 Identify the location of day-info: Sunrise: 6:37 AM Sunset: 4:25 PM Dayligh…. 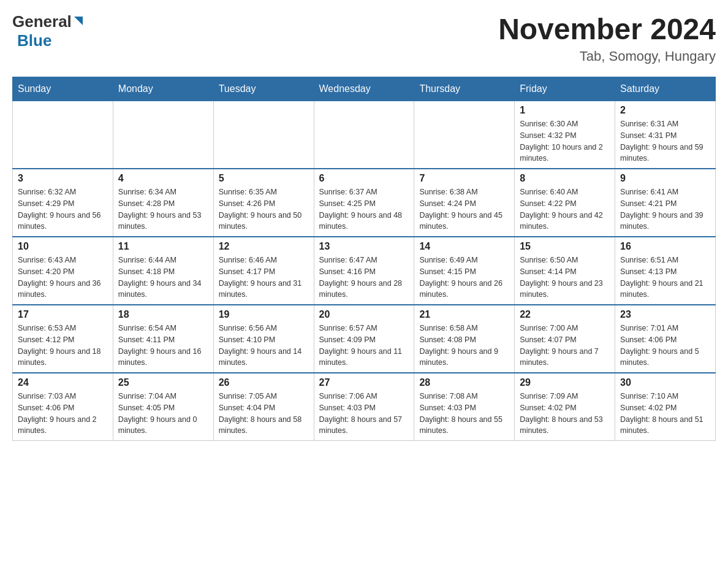
(364, 210).